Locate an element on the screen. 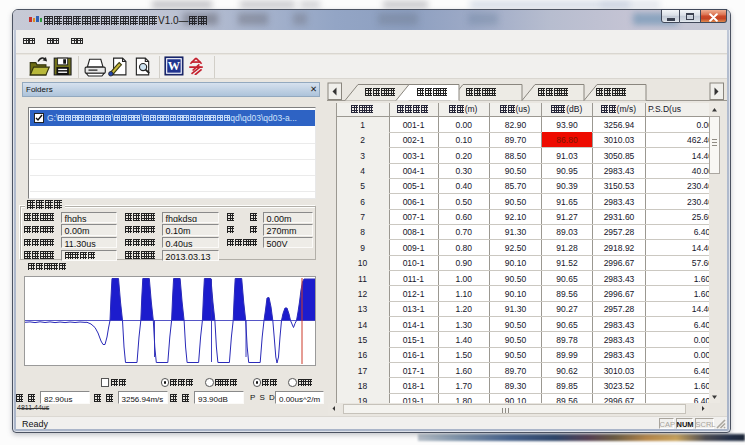 Image resolution: width=745 pixels, height=445 pixels. svg-text: W is located at coordinates (174, 66).